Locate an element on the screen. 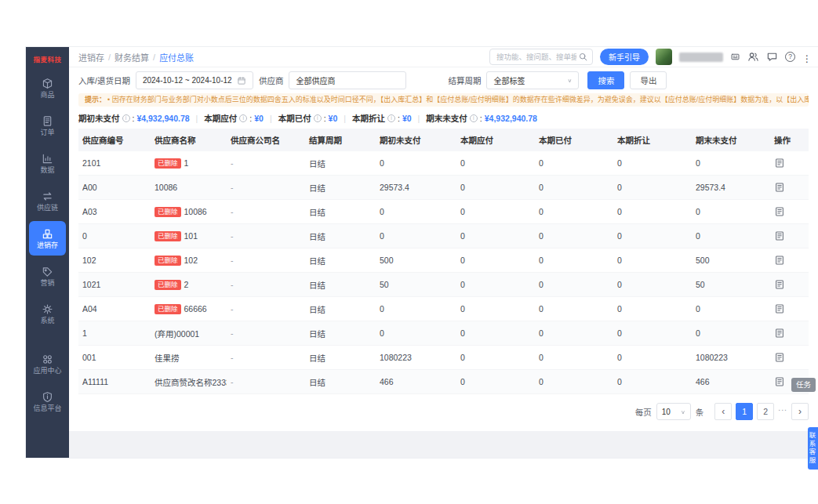 This screenshot has width=818, height=504. closing-unpaid: 0 is located at coordinates (731, 333).